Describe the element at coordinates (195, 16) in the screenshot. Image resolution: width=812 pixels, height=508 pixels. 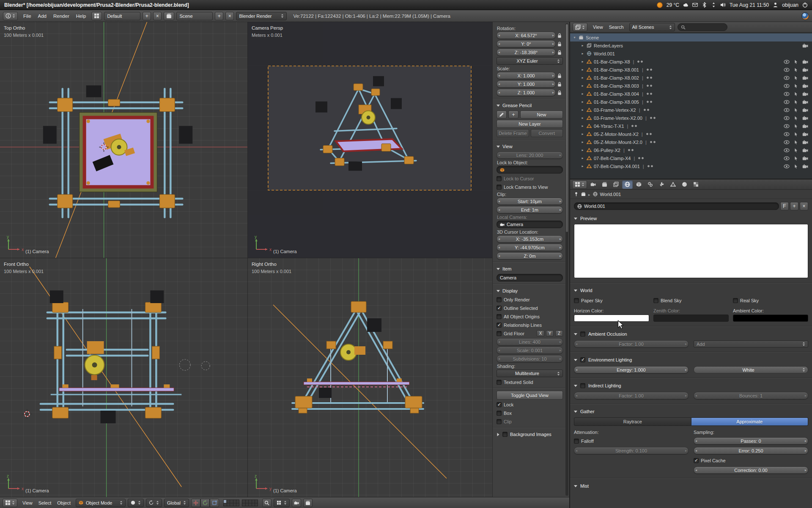
I see `scene-selector: Scene` at that location.